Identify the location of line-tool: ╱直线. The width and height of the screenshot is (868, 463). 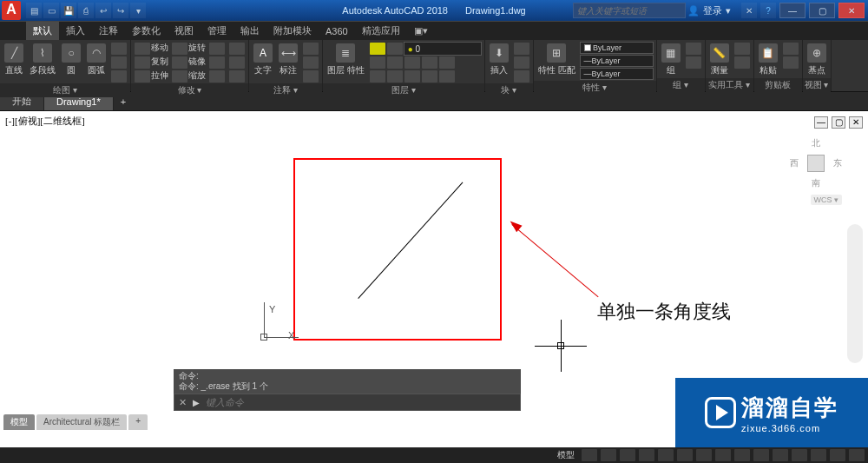
(14, 60).